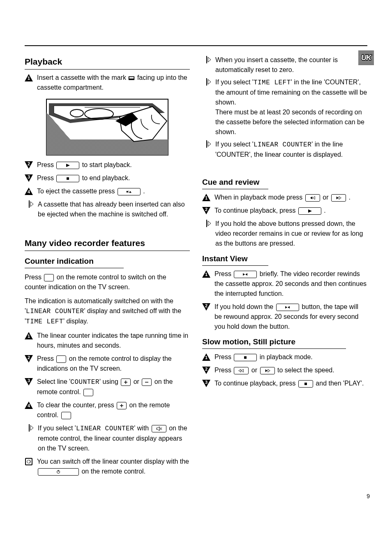 The width and height of the screenshot is (392, 555). I want to click on t: to end playback., so click(106, 178).